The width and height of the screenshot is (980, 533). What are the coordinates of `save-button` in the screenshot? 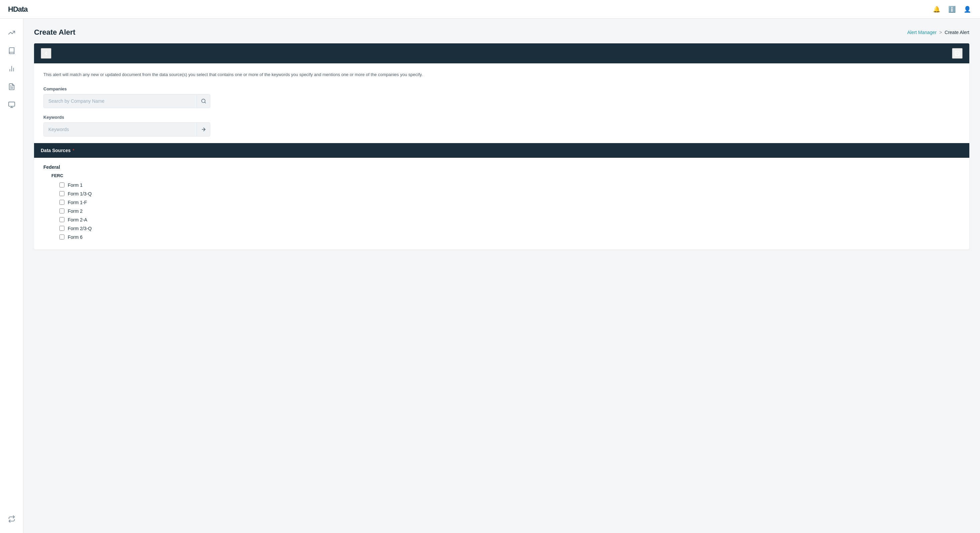 It's located at (957, 53).